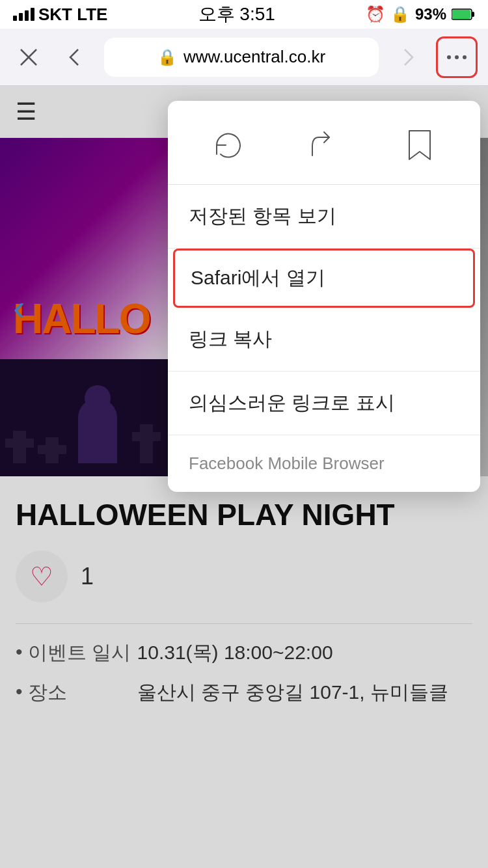  Describe the element at coordinates (291, 402) in the screenshot. I see `report-suspicious-label: 의심스러운 링크로 표시` at that location.